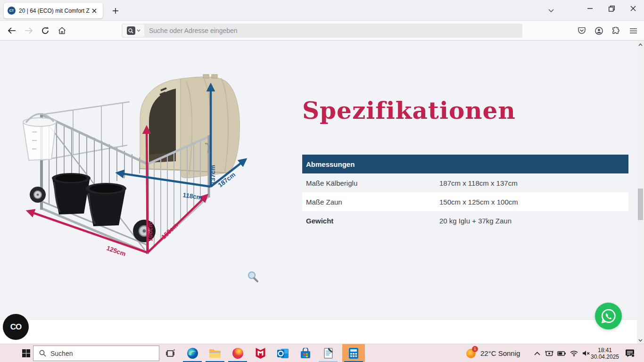 This screenshot has height=362, width=644. What do you see at coordinates (260, 353) in the screenshot?
I see `taskbar-mcafee` at bounding box center [260, 353].